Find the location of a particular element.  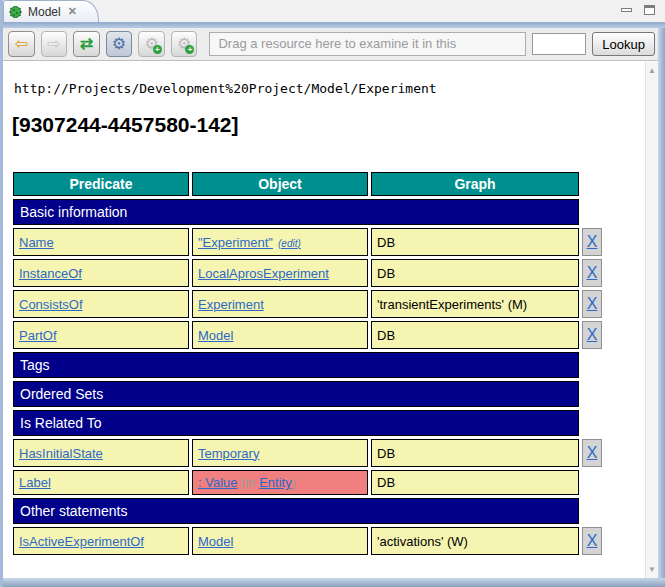

predicate-cell: Name is located at coordinates (101, 242).